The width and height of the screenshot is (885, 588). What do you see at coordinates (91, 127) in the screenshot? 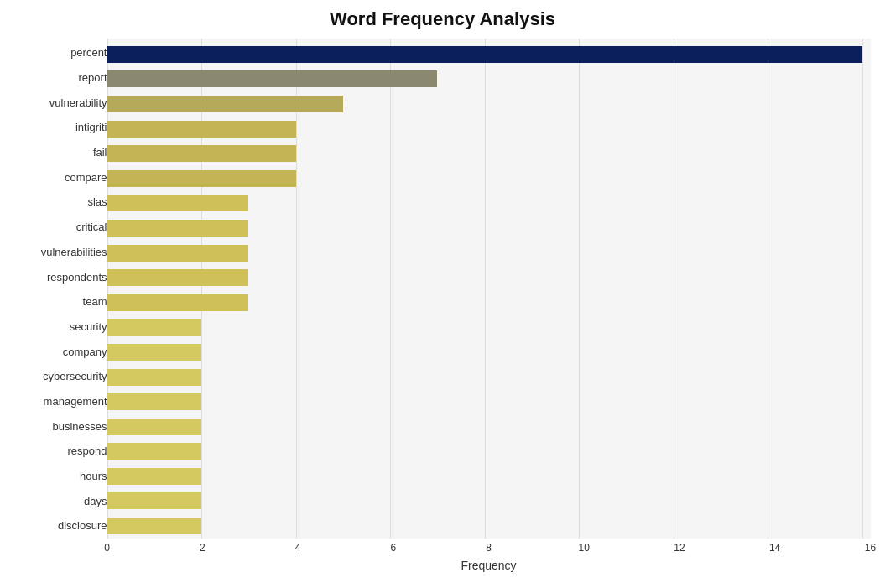
I see `y-label: intigriti` at bounding box center [91, 127].